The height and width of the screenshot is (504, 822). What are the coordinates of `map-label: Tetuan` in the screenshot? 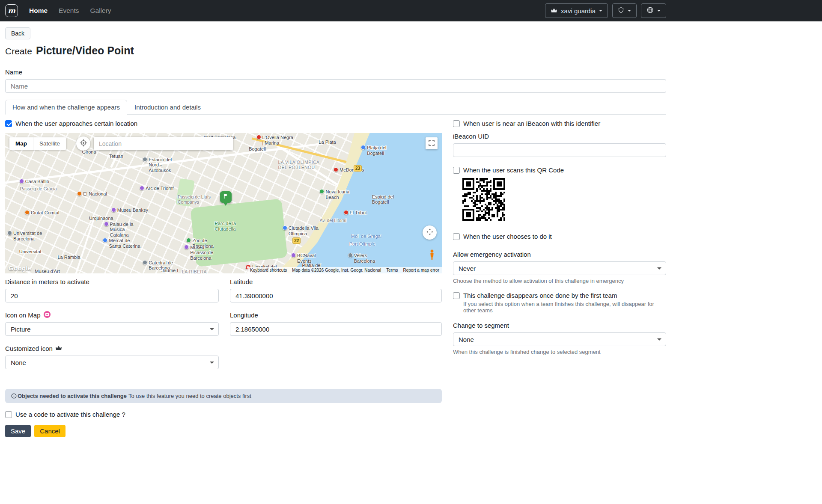 It's located at (116, 157).